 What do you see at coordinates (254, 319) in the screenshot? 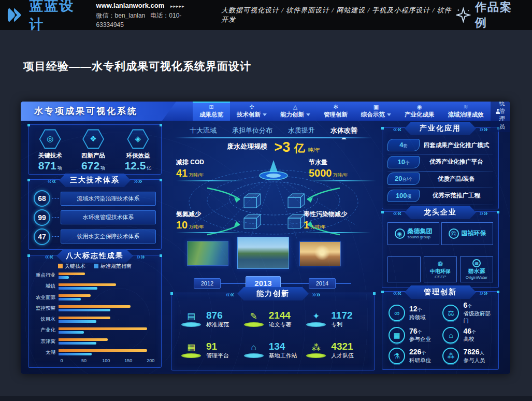
I see `graduation-cap-icon: ✎` at bounding box center [254, 319].